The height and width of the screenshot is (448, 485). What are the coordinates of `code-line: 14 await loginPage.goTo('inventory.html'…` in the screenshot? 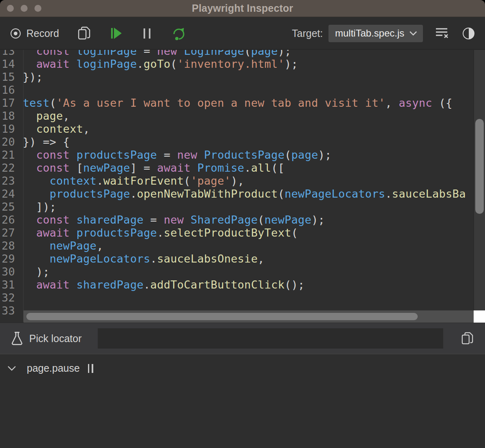 It's located at (237, 64).